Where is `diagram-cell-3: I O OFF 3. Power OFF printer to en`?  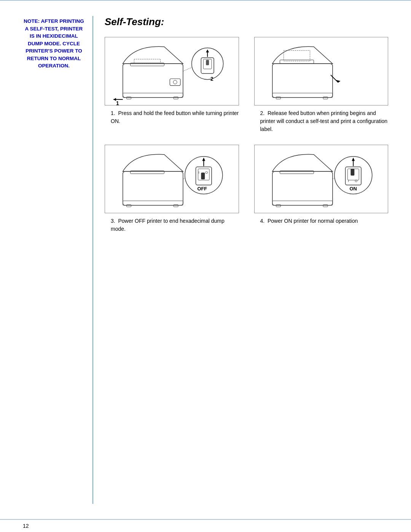
diagram-cell-3: I O OFF 3. Power OFF printer to en is located at coordinates (172, 189).